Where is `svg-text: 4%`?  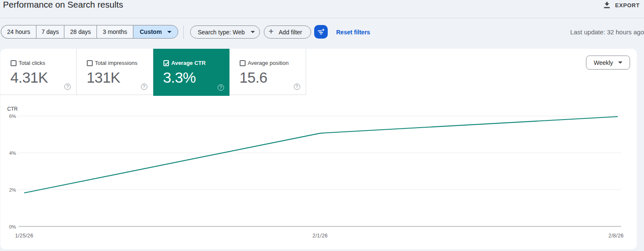
svg-text: 4% is located at coordinates (13, 153).